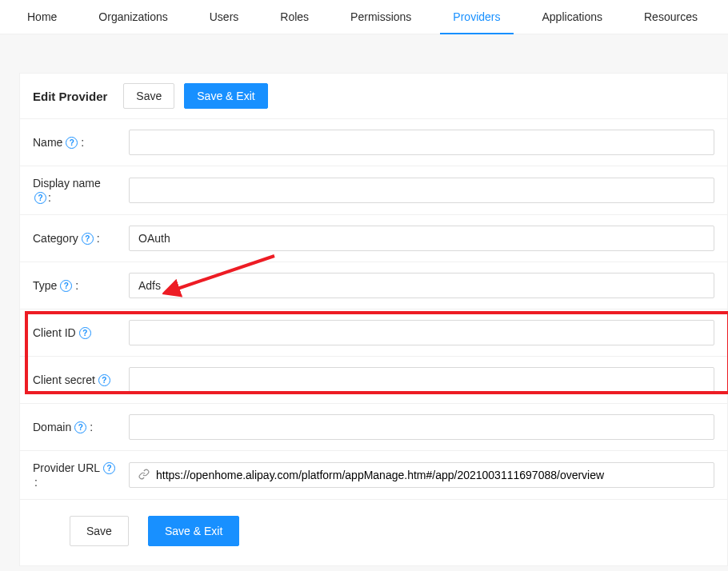 The height and width of the screenshot is (575, 728). Describe the element at coordinates (67, 183) in the screenshot. I see `label-display-name: Display name` at that location.